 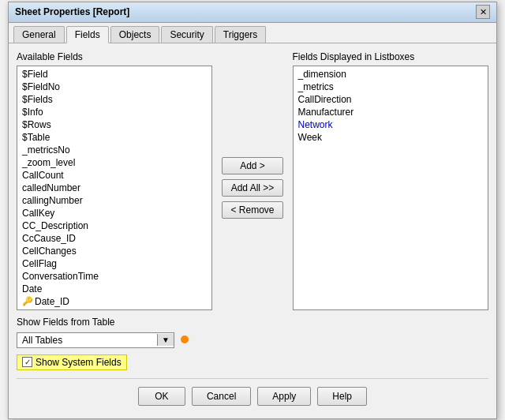 What do you see at coordinates (252, 188) in the screenshot?
I see `add-all-button: Add All >>` at bounding box center [252, 188].